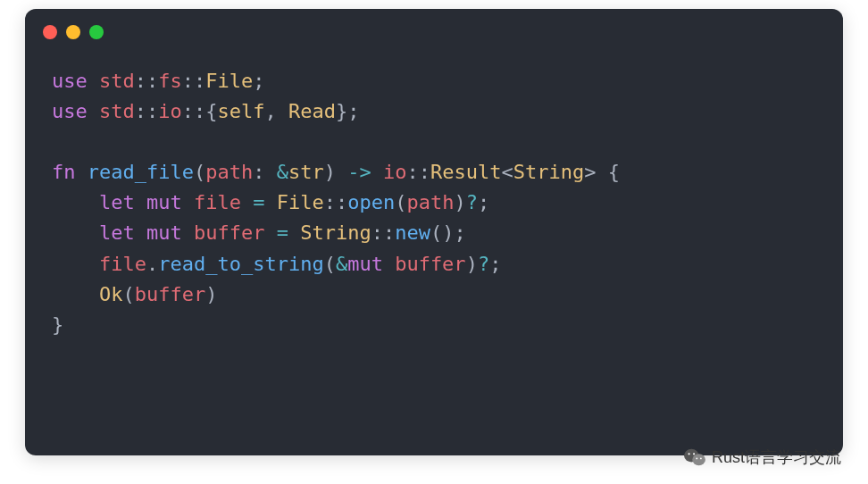 This screenshot has height=484, width=868. What do you see at coordinates (313, 111) in the screenshot?
I see `code-token: Read` at bounding box center [313, 111].